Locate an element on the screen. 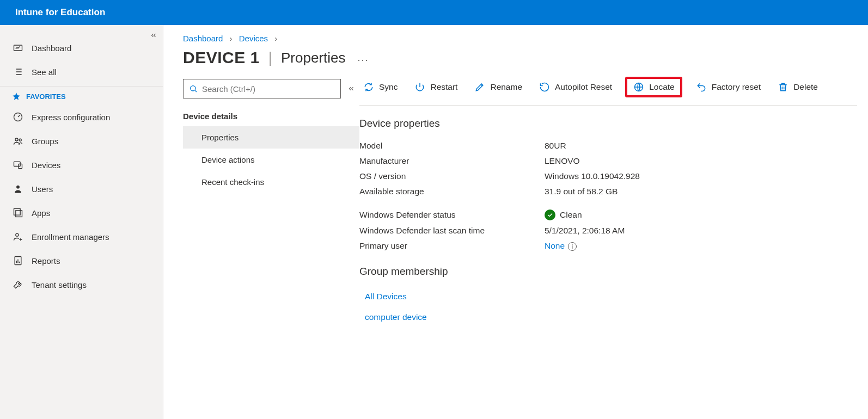  dashboard-icon is located at coordinates (18, 48).